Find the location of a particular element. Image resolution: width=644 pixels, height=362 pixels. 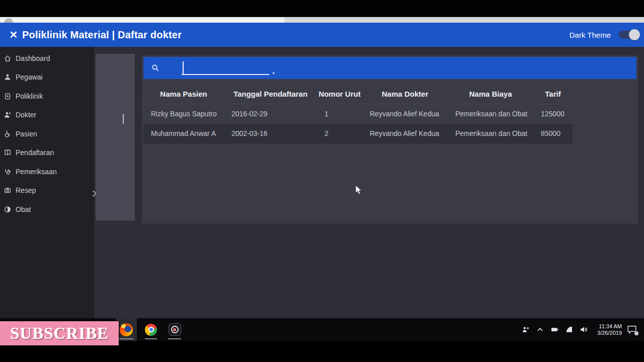

column-header-tarif: Tarif is located at coordinates (553, 94).